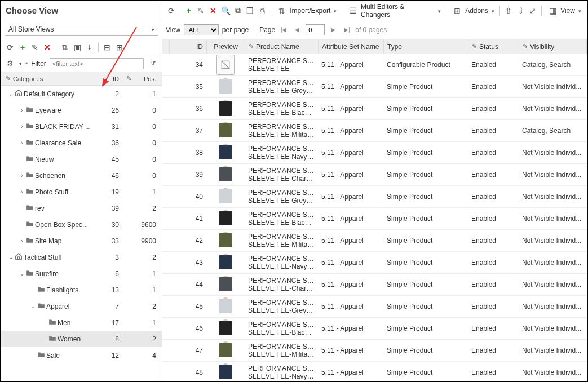  I want to click on tree-image-icon: ▣, so click(77, 47).